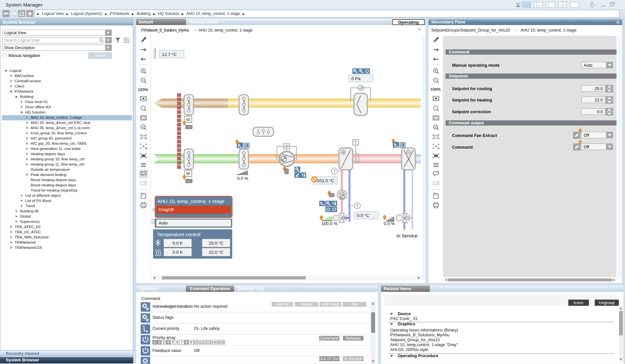  What do you see at coordinates (329, 359) in the screenshot?
I see `svg-text: Out Of Svc` at bounding box center [329, 359].